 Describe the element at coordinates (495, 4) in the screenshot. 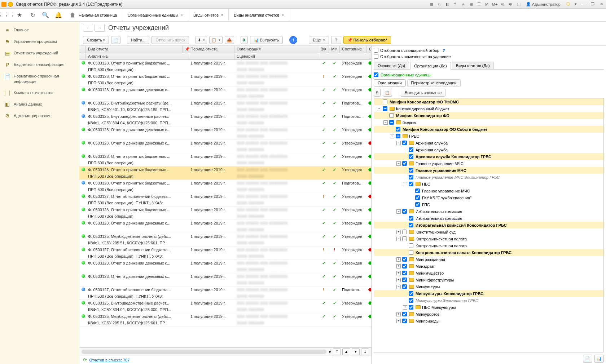

I see `m-plus-icon: M+` at that location.